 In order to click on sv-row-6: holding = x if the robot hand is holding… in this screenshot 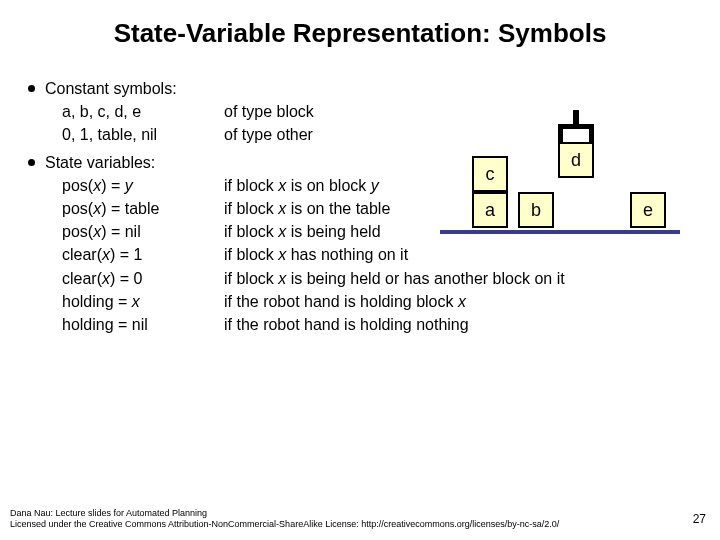, I will do `click(374, 302)`.